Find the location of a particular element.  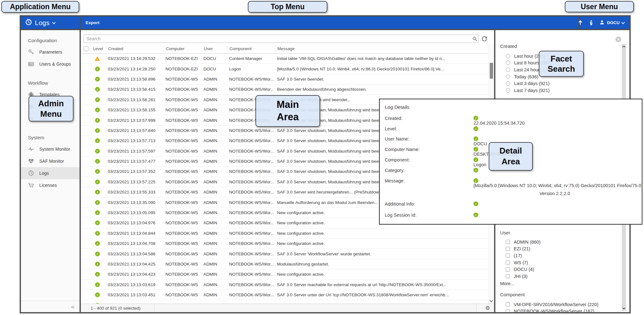

facet-option: Last 7 days (921) is located at coordinates (561, 90).